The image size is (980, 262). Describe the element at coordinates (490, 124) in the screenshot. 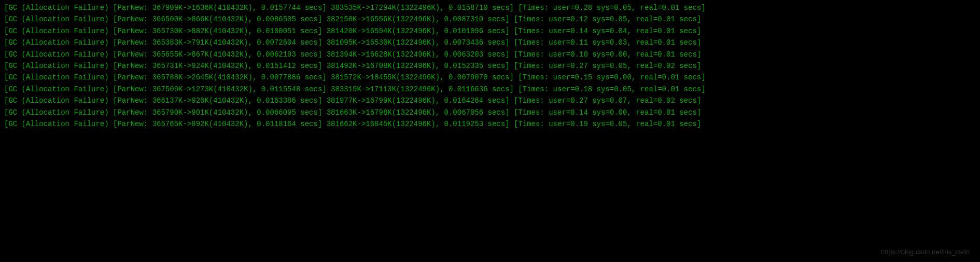

I see `gc-log-line: [GC (Allocation Failure) [ParNew: 365765…` at that location.